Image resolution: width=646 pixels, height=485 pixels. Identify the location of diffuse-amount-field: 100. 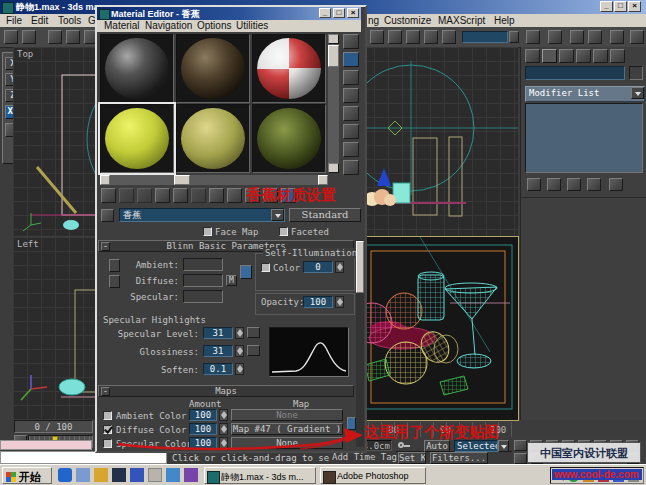
(203, 429).